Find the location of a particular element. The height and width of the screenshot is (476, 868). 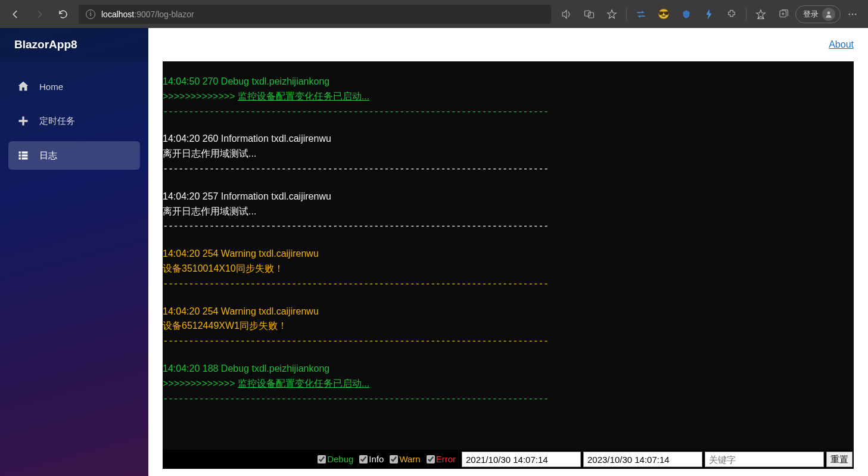

plus-icon is located at coordinates (23, 121).